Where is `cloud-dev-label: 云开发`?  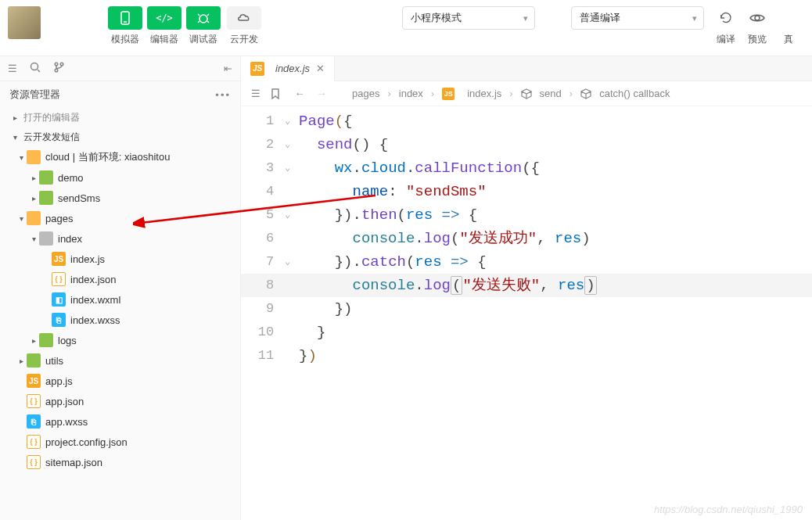
cloud-dev-label: 云开发 is located at coordinates (244, 39).